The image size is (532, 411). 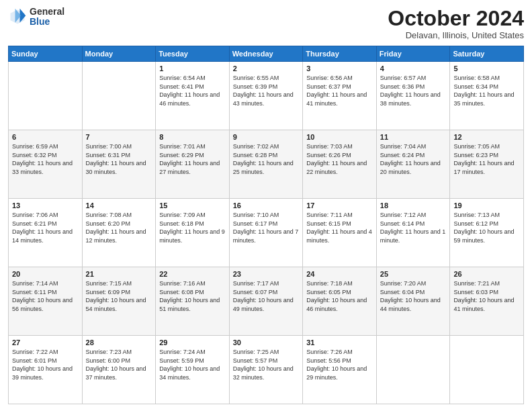 What do you see at coordinates (413, 96) in the screenshot?
I see `cell-0-5: 4Sunrise: 6:57 AM Sunset: 6:36 PM Daylig…` at bounding box center [413, 96].